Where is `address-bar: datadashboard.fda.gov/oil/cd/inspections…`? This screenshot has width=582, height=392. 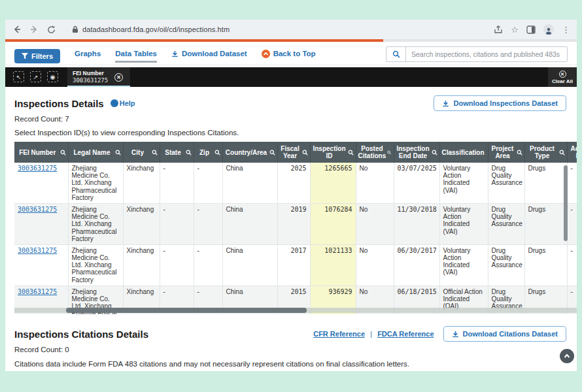
address-bar: datadashboard.fda.gov/oil/cd/inspections… is located at coordinates (275, 29).